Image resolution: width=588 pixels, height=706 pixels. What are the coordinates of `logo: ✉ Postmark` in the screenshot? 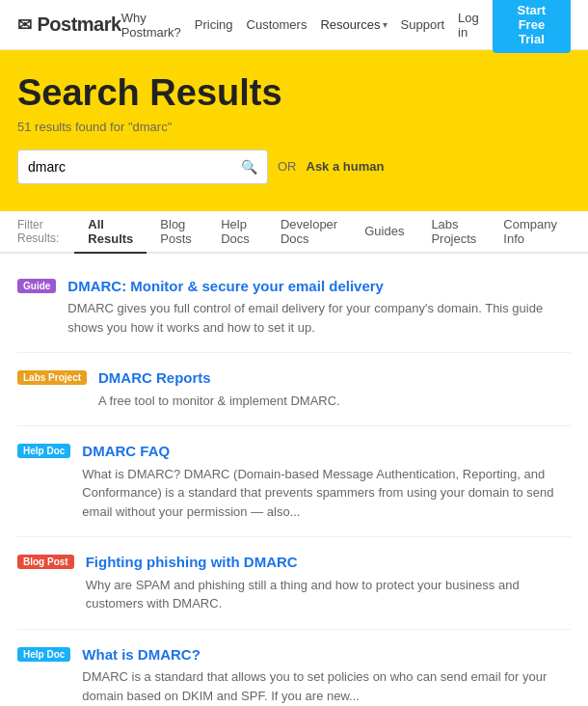 It's located at (69, 25).